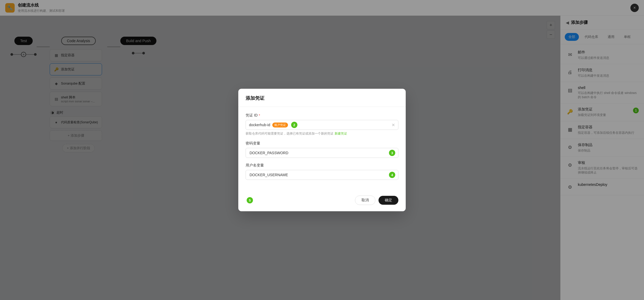  I want to click on modal-header: 添加凭证, so click(322, 98).